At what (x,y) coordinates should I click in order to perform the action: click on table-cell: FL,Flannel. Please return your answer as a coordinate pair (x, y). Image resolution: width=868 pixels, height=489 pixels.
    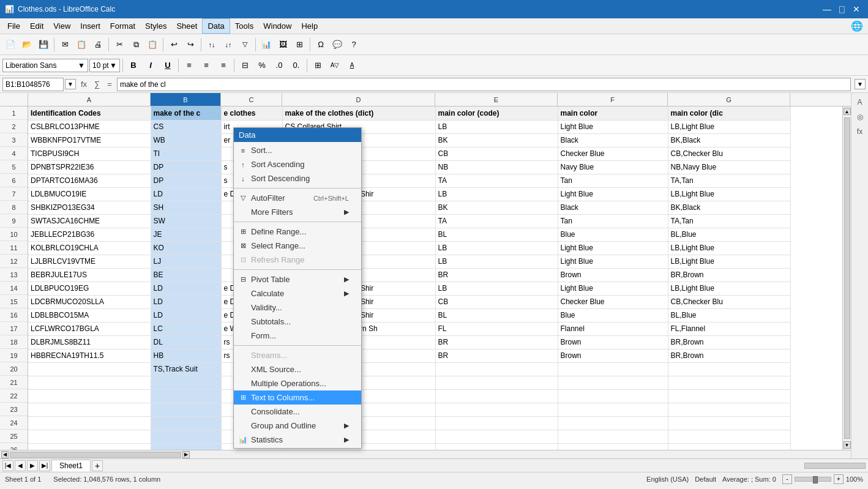
    Looking at the image, I should click on (729, 329).